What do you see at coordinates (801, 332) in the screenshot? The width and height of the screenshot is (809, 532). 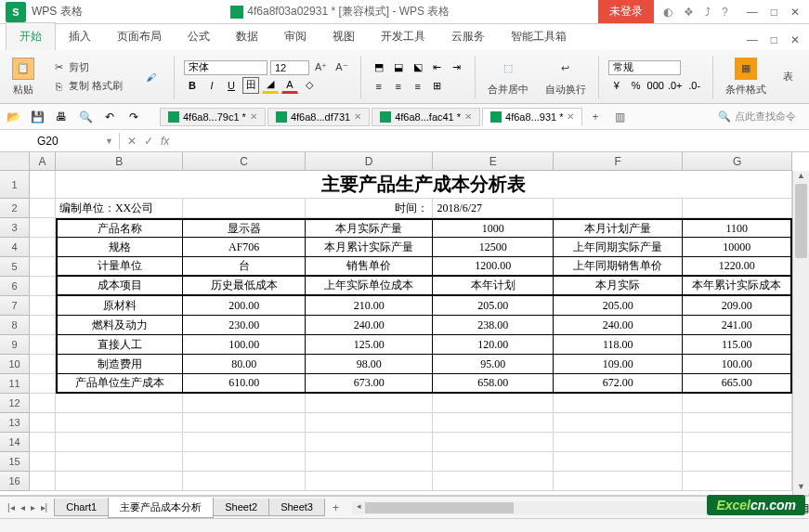 I see `vertical-scrollbar: ▲ ▼` at bounding box center [801, 332].